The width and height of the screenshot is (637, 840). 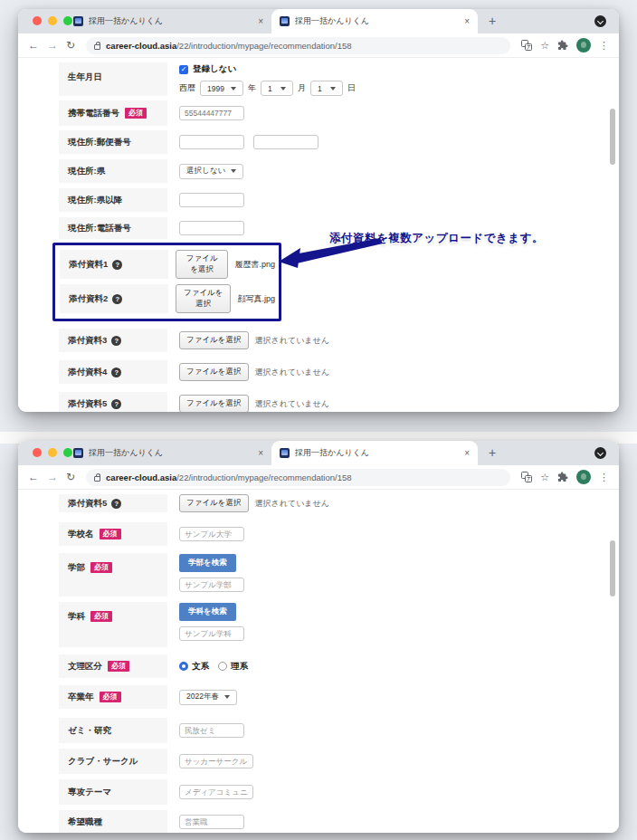 I want to click on home-phone-input, so click(x=212, y=228).